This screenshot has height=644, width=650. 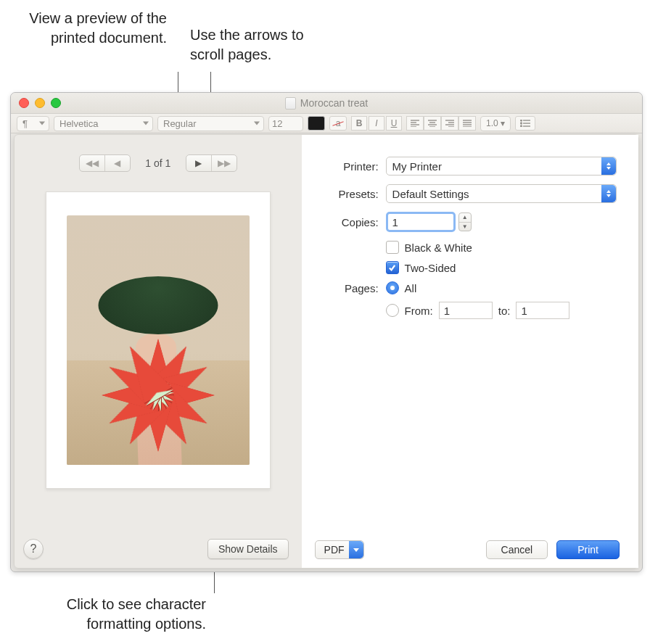 What do you see at coordinates (40, 103) in the screenshot?
I see `minimize-icon` at bounding box center [40, 103].